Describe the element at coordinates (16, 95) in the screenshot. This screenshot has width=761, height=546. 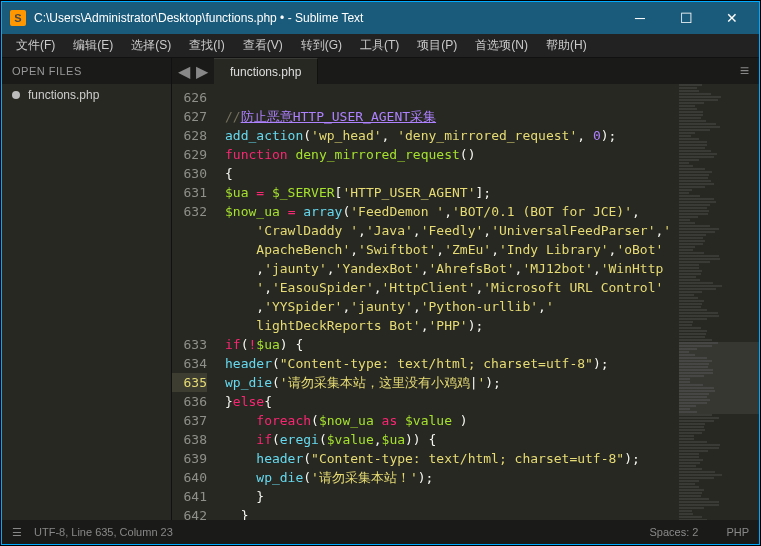
I see `dirty-indicator-icon` at that location.